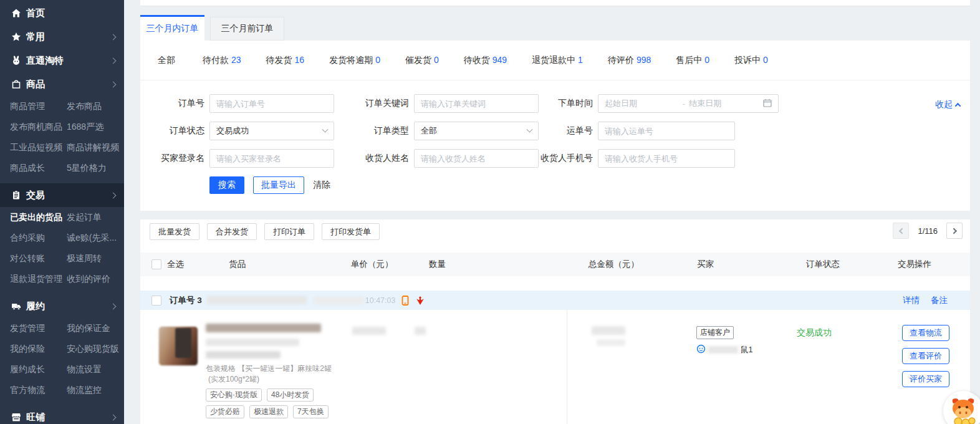 Image resolution: width=980 pixels, height=424 pixels. I want to click on view-logistics-button: 查看物流, so click(926, 333).